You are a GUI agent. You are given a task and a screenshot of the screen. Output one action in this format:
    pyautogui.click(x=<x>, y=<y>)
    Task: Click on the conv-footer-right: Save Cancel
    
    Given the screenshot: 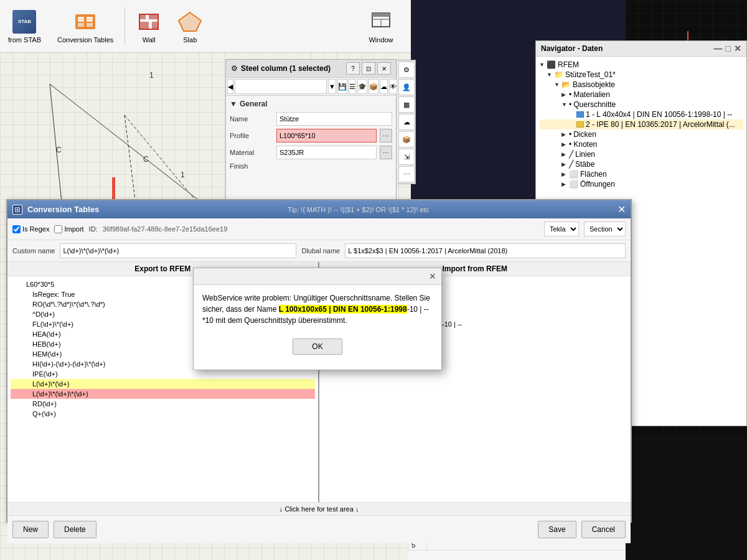 What is the action you would take?
    pyautogui.click(x=581, y=530)
    